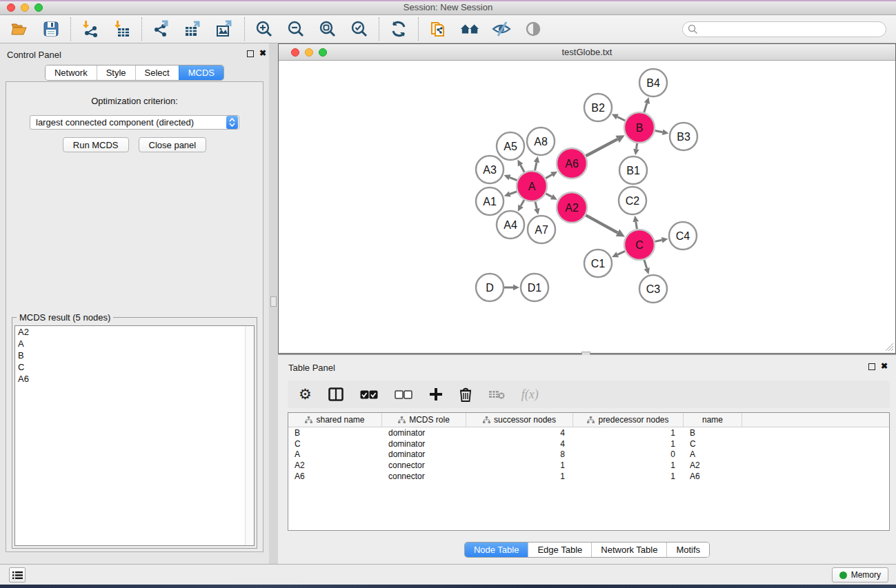  I want to click on graph-edge-C-C2, so click(637, 226).